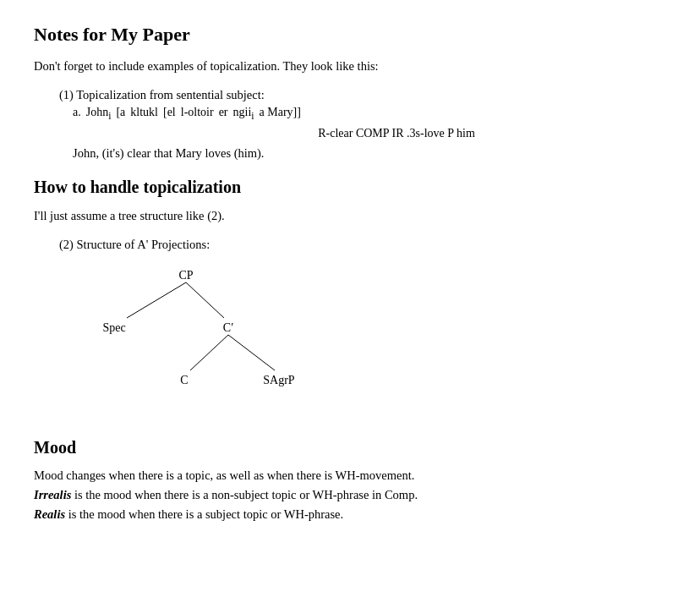  Describe the element at coordinates (52, 495) in the screenshot. I see `mood-irrealis: Irrealis` at that location.